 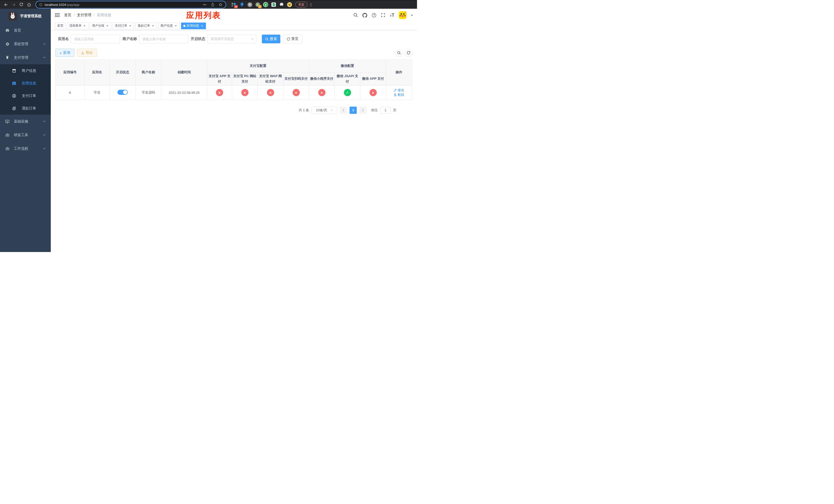 I want to click on sidebar-item-merchant-info: 商户信息, so click(x=25, y=70).